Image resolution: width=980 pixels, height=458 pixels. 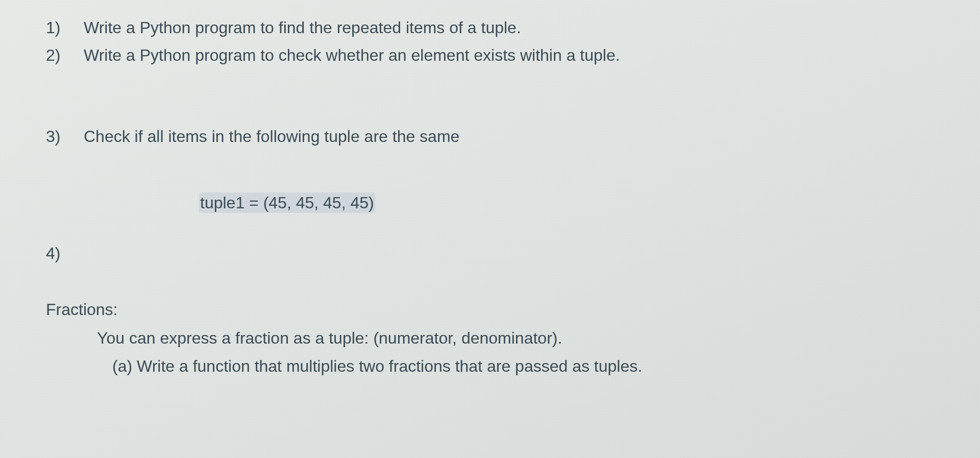 What do you see at coordinates (490, 56) in the screenshot?
I see `question-2: 2) Write a Python program to check wheth…` at bounding box center [490, 56].